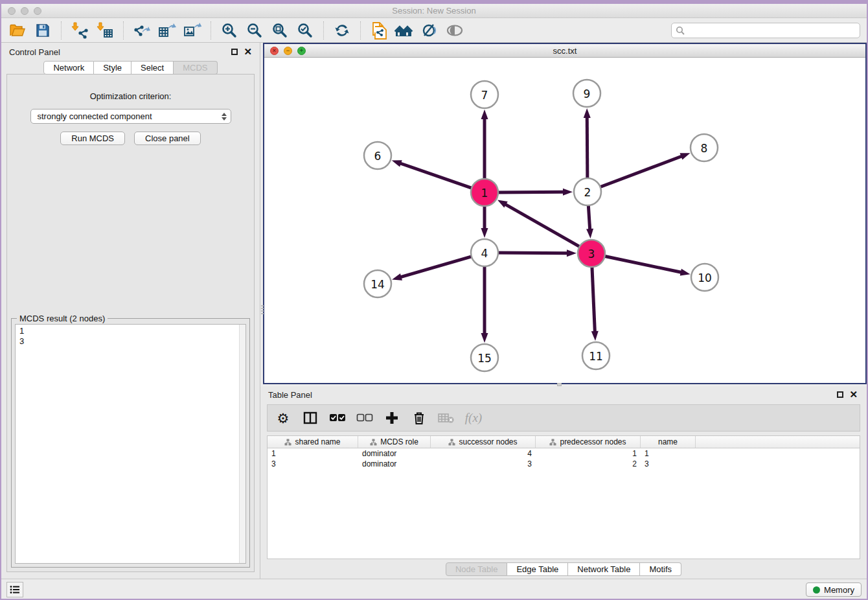 Image resolution: width=868 pixels, height=600 pixels. What do you see at coordinates (313, 454) in the screenshot?
I see `cell-shared-name: 1` at bounding box center [313, 454].